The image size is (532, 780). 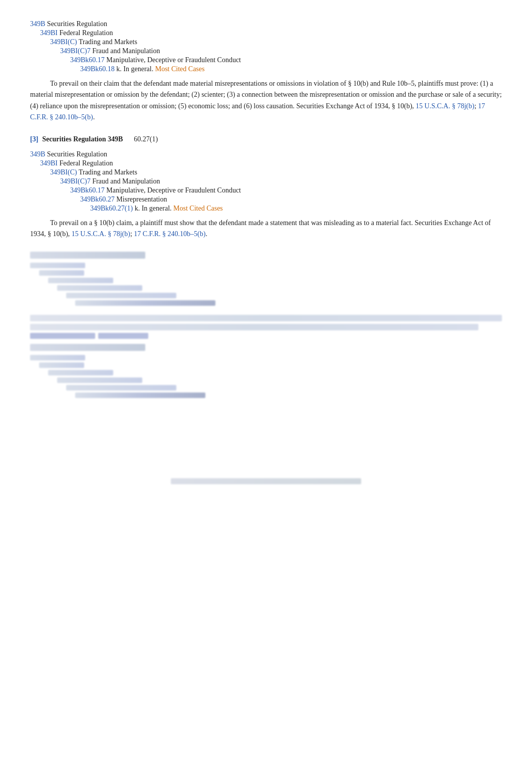 I want to click on link-349Bk6017-1: 349Bk60.17, so click(x=87, y=60).